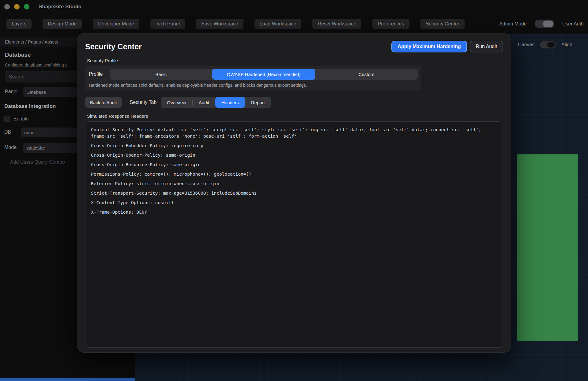  Describe the element at coordinates (176, 102) in the screenshot. I see `tab-overview: Overview` at that location.